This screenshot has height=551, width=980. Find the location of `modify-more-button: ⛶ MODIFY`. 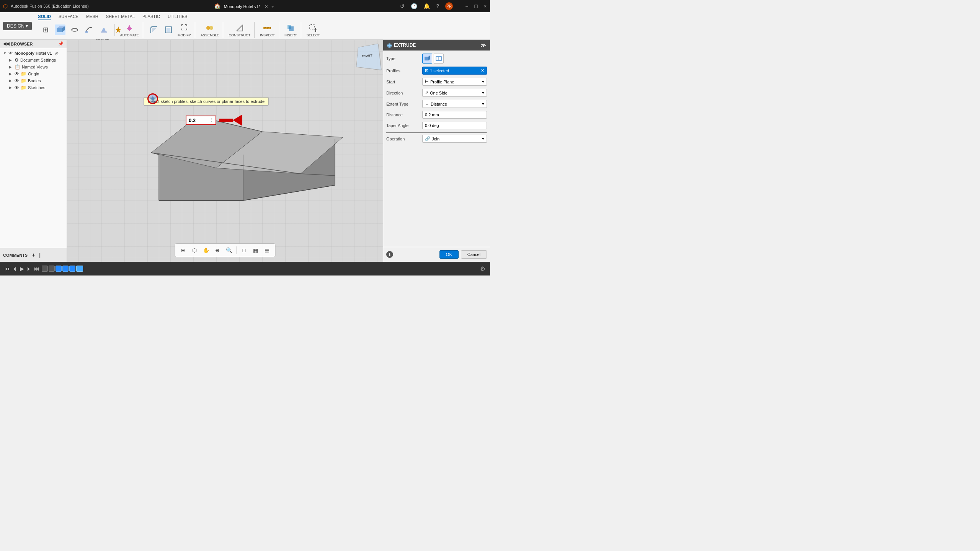

modify-more-button: ⛶ MODIFY is located at coordinates (185, 30).